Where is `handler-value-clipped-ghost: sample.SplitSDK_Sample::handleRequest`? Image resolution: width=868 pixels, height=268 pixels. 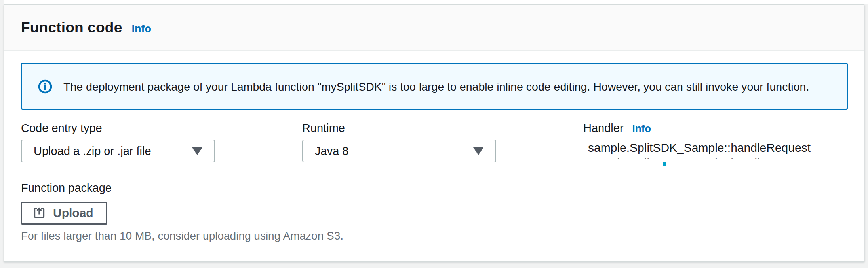
handler-value-clipped-ghost: sample.SplitSDK_Sample::handleRequest is located at coordinates (724, 157).